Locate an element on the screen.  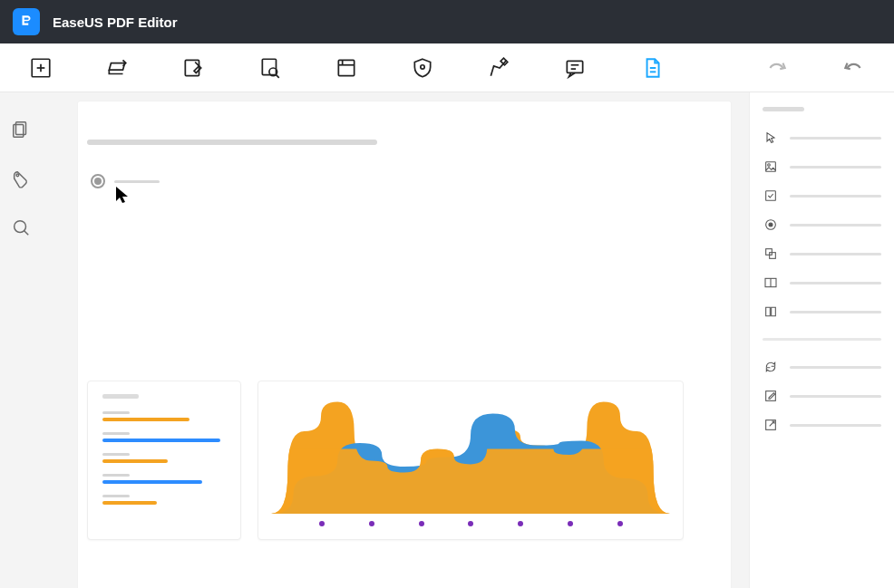
comment-icon is located at coordinates (575, 68).